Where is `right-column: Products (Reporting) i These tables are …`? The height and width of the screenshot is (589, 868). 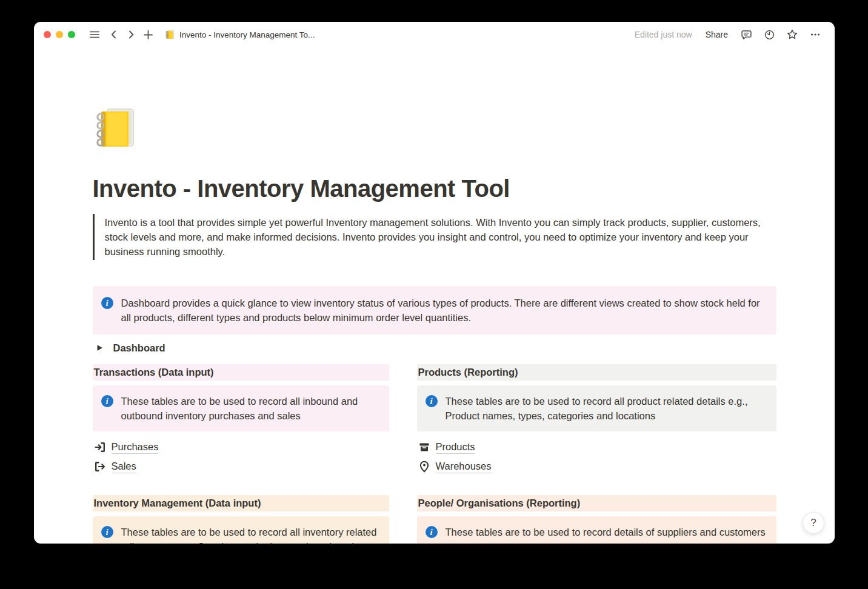
right-column: Products (Reporting) i These tables are … is located at coordinates (596, 454).